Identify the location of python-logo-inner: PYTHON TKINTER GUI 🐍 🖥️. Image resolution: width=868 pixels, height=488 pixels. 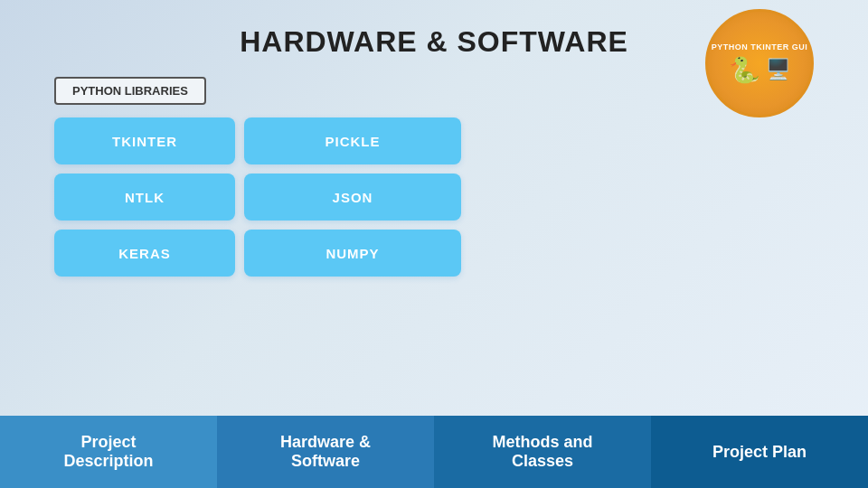
(760, 63).